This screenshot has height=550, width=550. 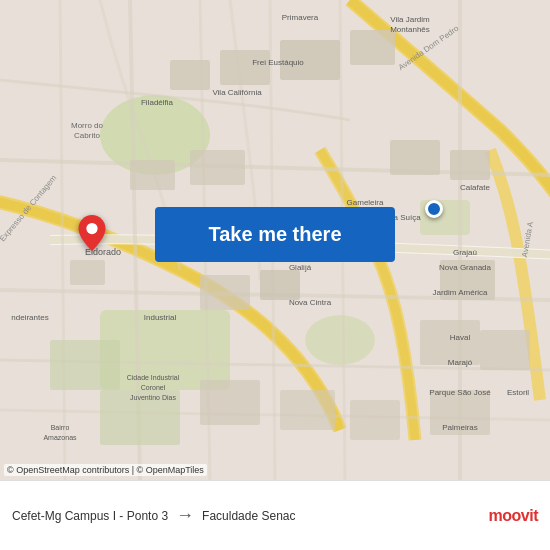 What do you see at coordinates (248, 516) in the screenshot?
I see `destination-label: Faculdade Senac` at bounding box center [248, 516].